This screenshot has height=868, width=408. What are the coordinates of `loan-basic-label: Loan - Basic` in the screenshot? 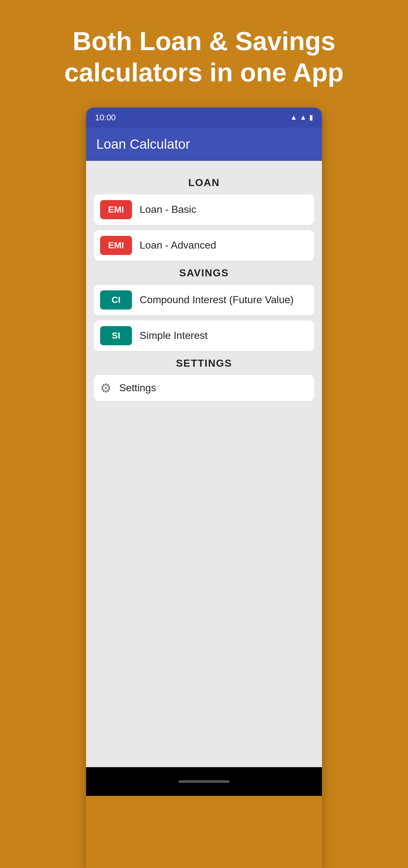 It's located at (168, 210).